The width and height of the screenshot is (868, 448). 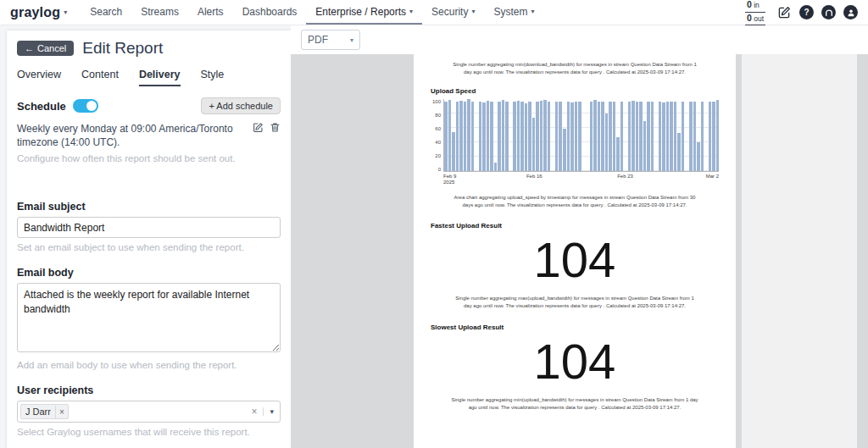 What do you see at coordinates (829, 12) in the screenshot?
I see `enterprise-hub-icon` at bounding box center [829, 12].